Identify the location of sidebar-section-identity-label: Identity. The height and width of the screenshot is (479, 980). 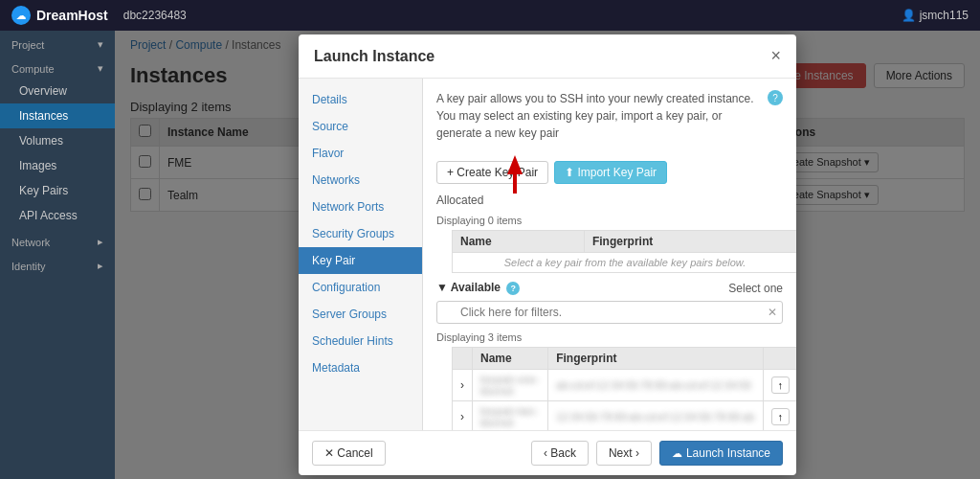
(29, 266).